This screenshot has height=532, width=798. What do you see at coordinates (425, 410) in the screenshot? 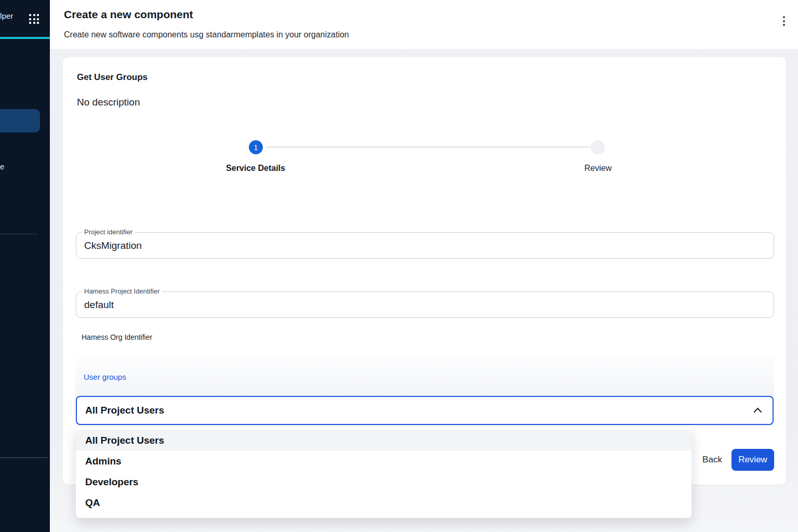
I see `user-groups-select: All Project Users` at bounding box center [425, 410].